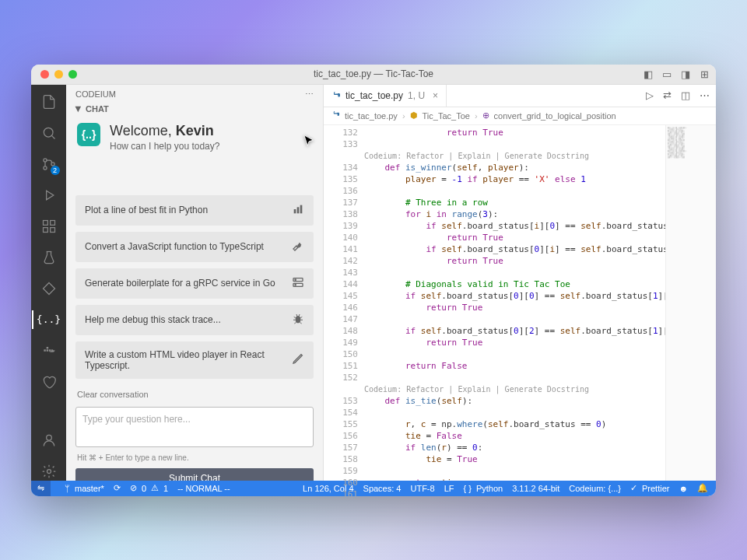 Image resolution: width=747 pixels, height=560 pixels. Describe the element at coordinates (691, 303) in the screenshot. I see `minimap: █▓▒░ ▓▒░█ ░▒▓█ ▓█▒░░▒▓ █▓▒ ░█▒▓ ▓▒░█░▒▓ …` at that location.